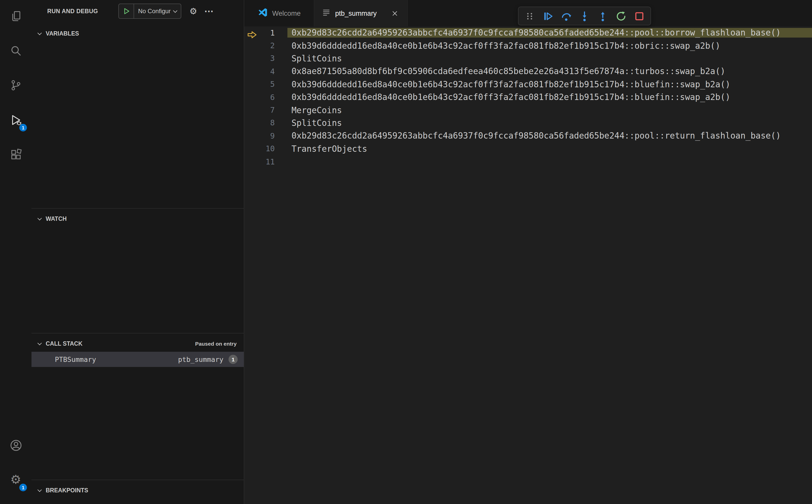  Describe the element at coordinates (16, 154) in the screenshot. I see `extensions-icon` at that location.